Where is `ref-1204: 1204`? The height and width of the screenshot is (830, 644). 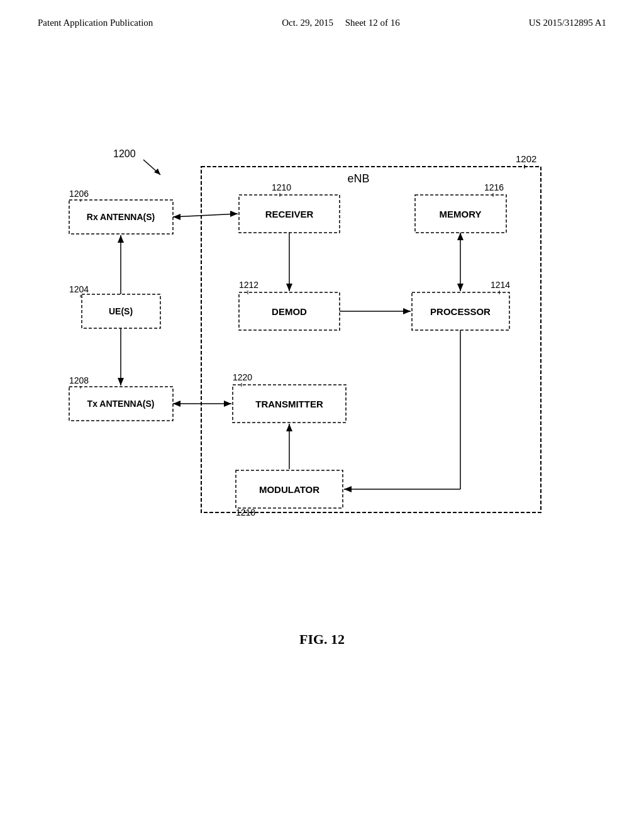 ref-1204: 1204 is located at coordinates (79, 289).